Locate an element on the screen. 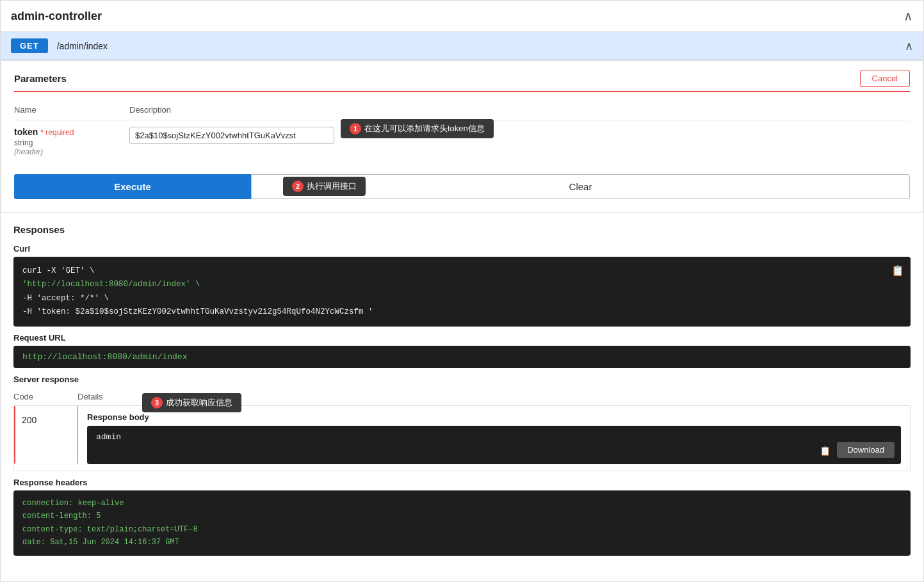 The height and width of the screenshot is (582, 924). response-header-line-1: connection: keep-alive is located at coordinates (462, 503).